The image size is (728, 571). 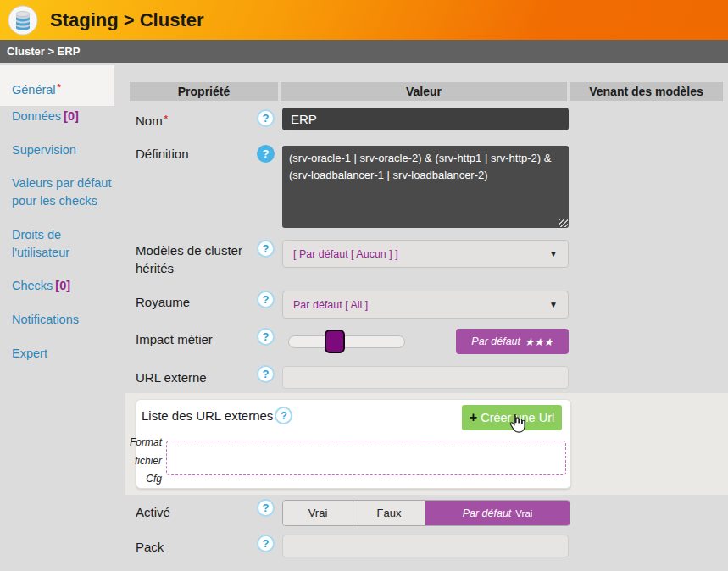 What do you see at coordinates (426, 513) in the screenshot?
I see `active-toggle-group: Vrai Faux Par défaut Vrai` at bounding box center [426, 513].